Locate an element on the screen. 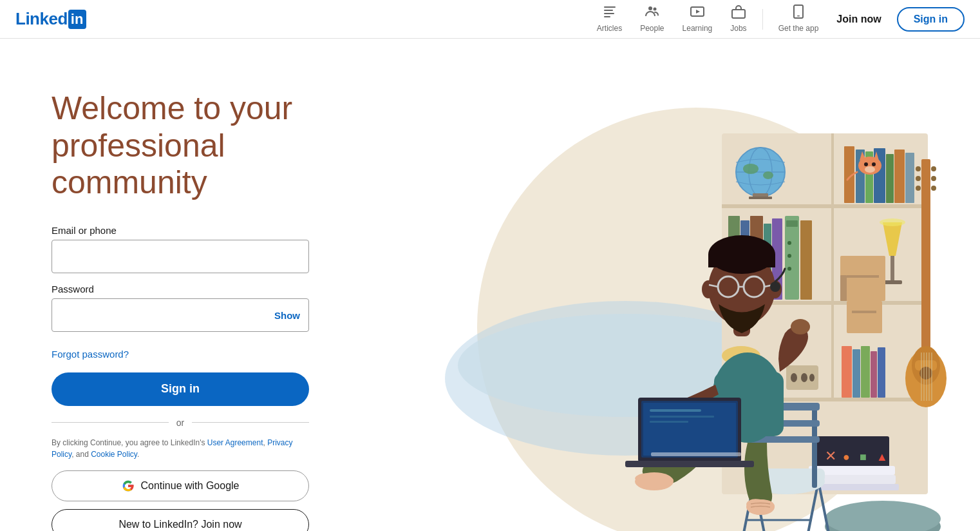  logo-text-linked: Linked is located at coordinates (41, 19).